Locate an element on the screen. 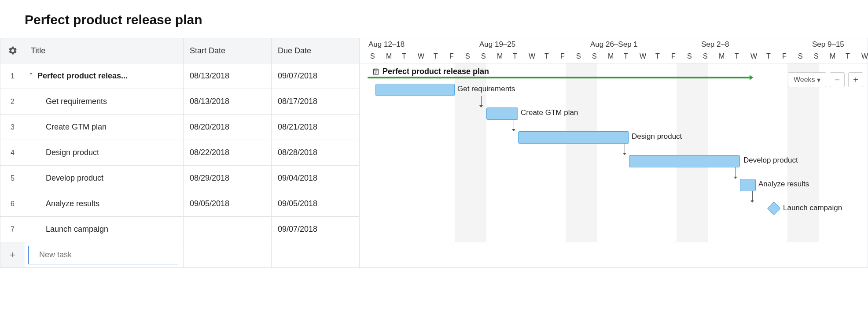  timeline-header: Aug 12–18 Aug 19–25 Aug 26–Sep 1 Sep 2–8… is located at coordinates (614, 51).